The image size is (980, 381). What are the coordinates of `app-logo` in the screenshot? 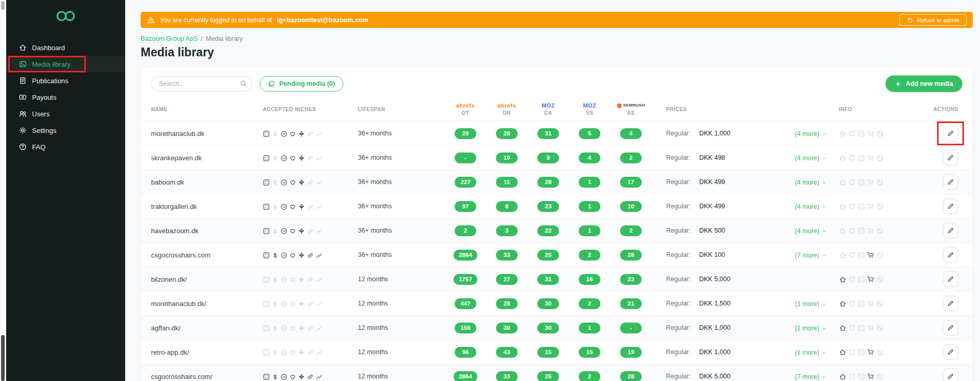 It's located at (66, 16).